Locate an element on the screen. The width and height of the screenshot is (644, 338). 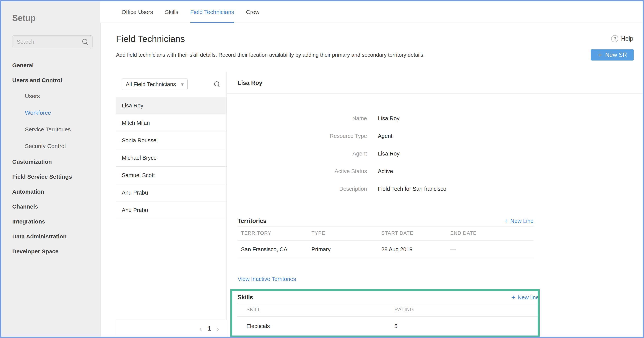
territories-new-line-button: + New Line is located at coordinates (519, 221).